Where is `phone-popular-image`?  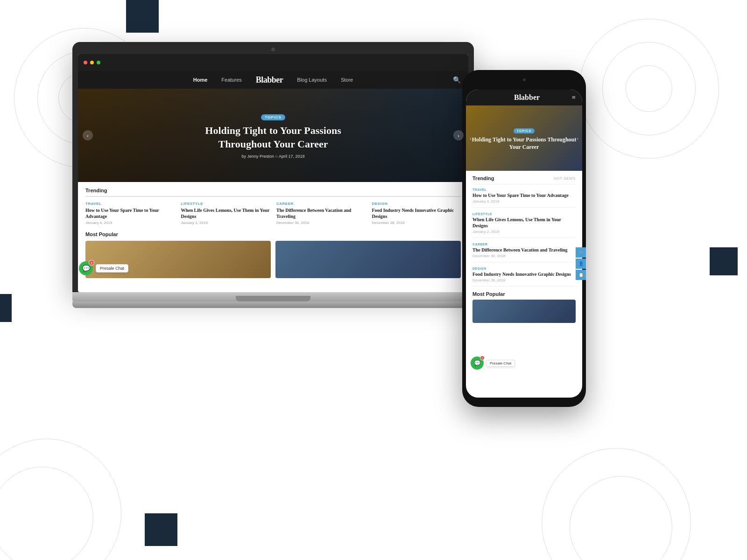 phone-popular-image is located at coordinates (524, 311).